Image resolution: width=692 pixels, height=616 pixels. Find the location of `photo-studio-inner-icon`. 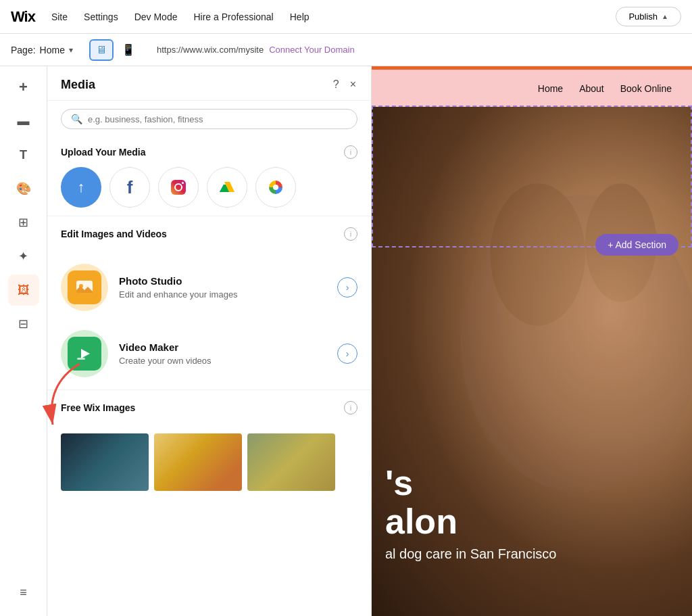

photo-studio-inner-icon is located at coordinates (84, 287).